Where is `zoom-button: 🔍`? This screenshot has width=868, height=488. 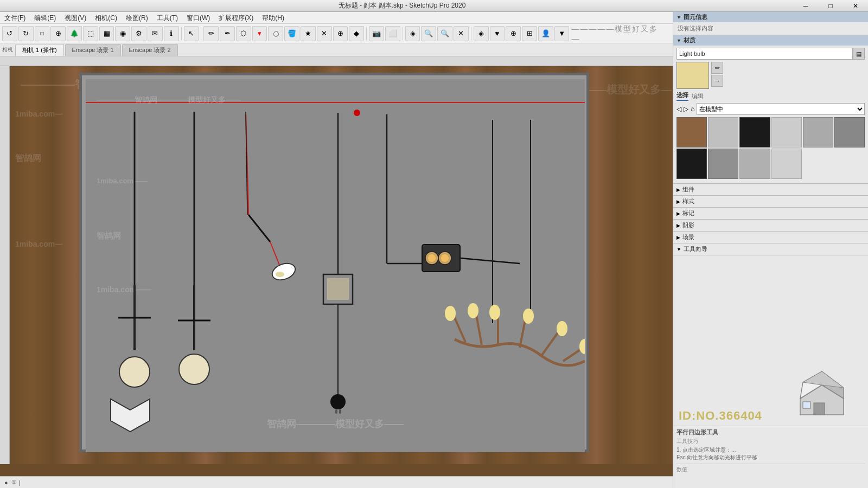 zoom-button: 🔍 is located at coordinates (429, 34).